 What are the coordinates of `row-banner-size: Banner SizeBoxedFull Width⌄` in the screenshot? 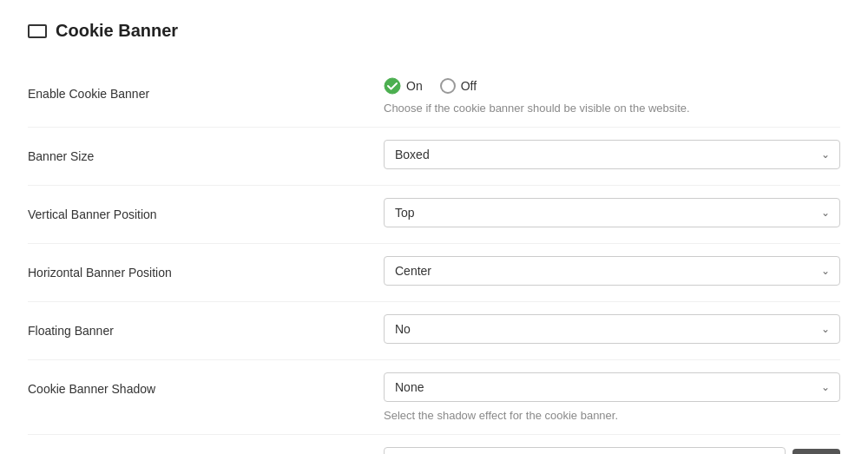 It's located at (434, 156).